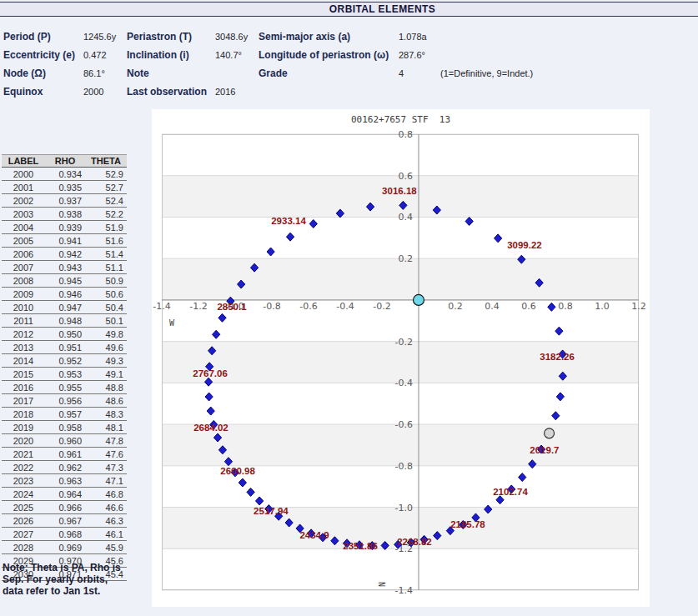 This screenshot has width=698, height=616. Describe the element at coordinates (65, 348) in the screenshot. I see `cell-rho: 0.951` at that location.